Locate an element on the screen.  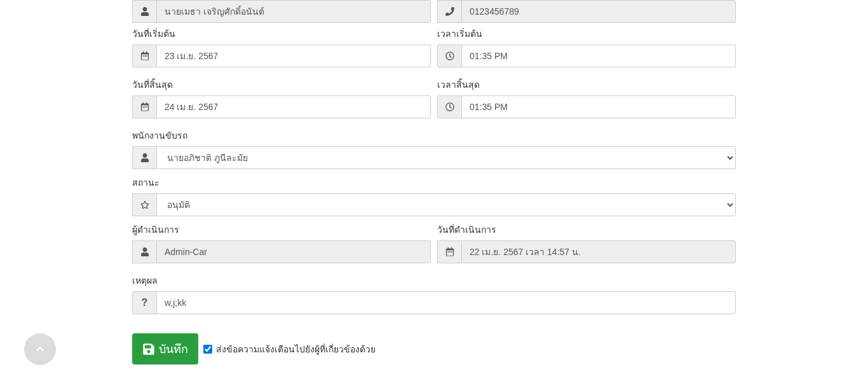
requester-name-field is located at coordinates (294, 11).